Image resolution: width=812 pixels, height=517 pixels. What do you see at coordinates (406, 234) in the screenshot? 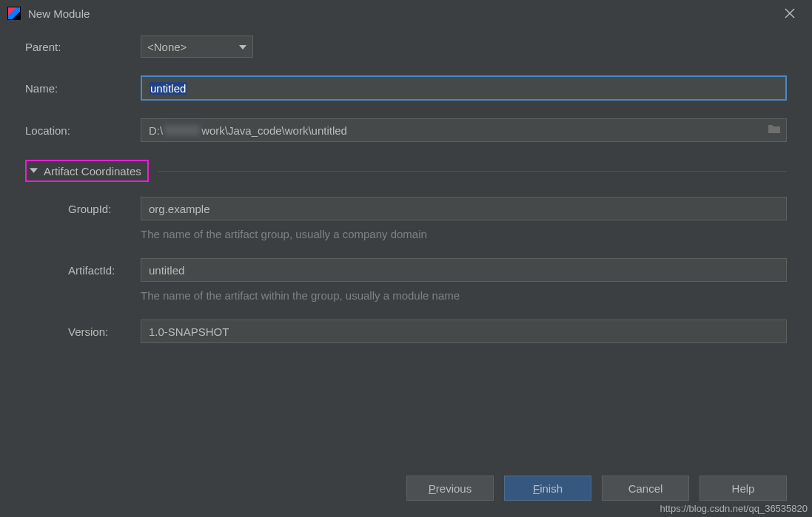
I see `groupid-hint-row: The name of the artifact group, usually …` at bounding box center [406, 234].